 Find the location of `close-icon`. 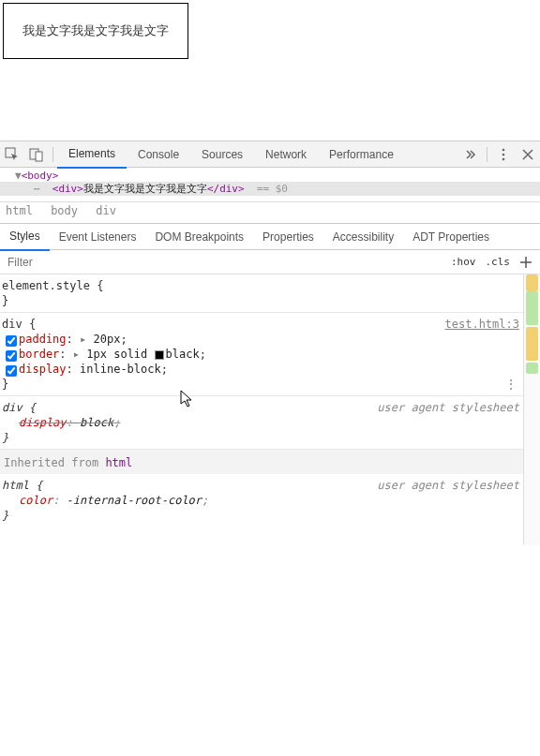

close-icon is located at coordinates (528, 155).